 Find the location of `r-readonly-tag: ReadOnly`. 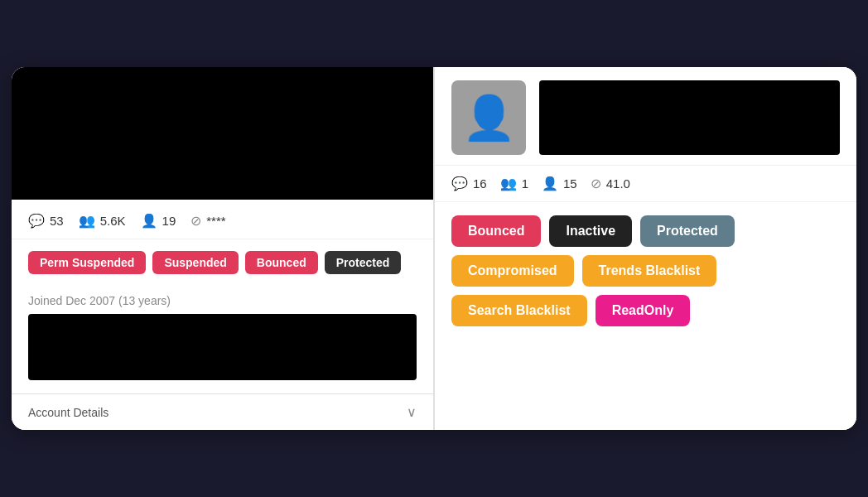

r-readonly-tag: ReadOnly is located at coordinates (643, 311).